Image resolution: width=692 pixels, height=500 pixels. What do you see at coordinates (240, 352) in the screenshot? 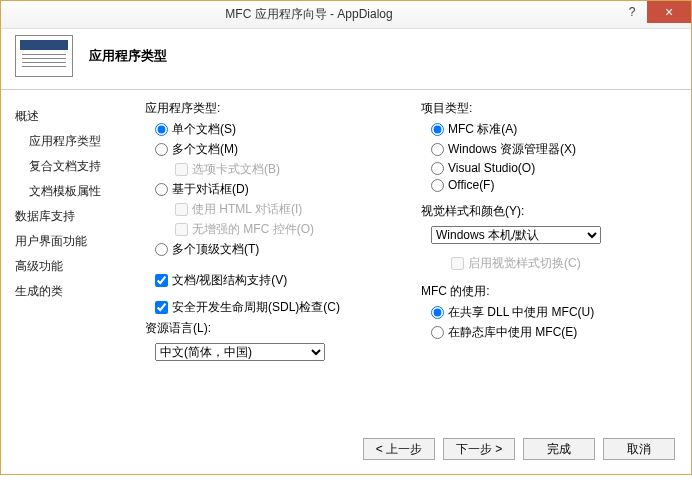
I see `select-res-lang: 中文(简体，中国)` at bounding box center [240, 352].